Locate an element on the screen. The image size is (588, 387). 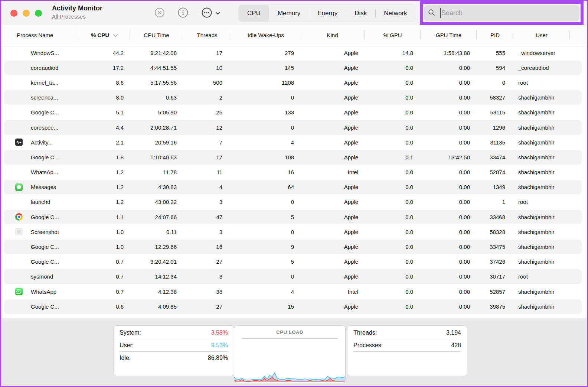
cell-gpu: 0.1 is located at coordinates (393, 157).